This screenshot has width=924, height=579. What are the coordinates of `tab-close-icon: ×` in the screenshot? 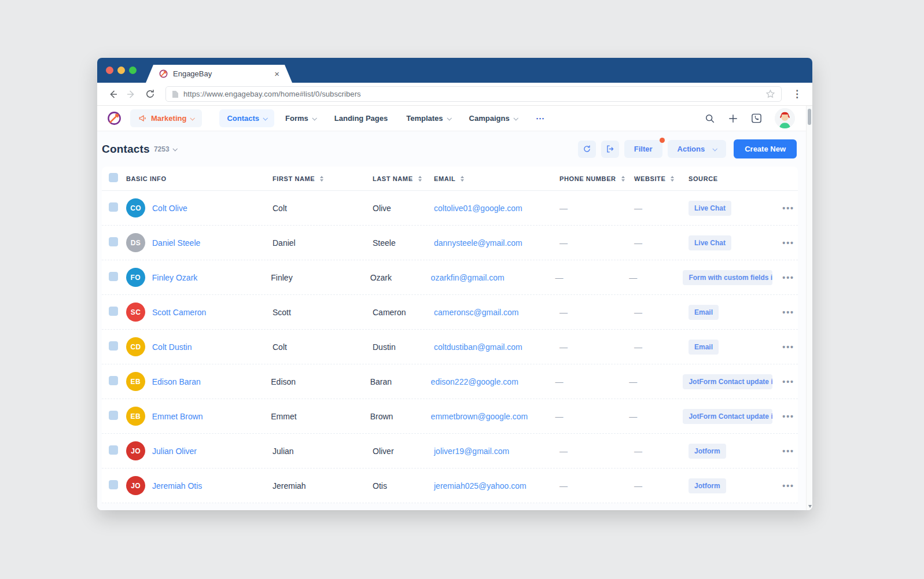 It's located at (277, 74).